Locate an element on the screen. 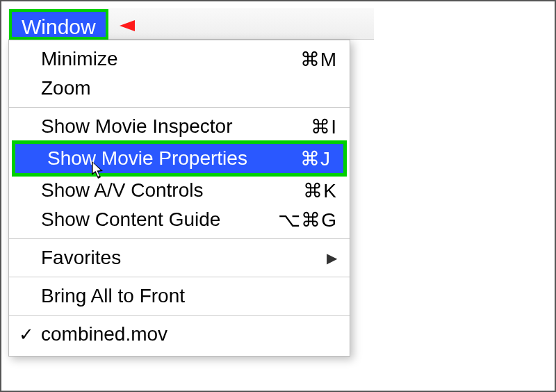 This screenshot has width=556, height=392. menu-item-bring-all-to-front: Bring All to Front is located at coordinates (179, 296).